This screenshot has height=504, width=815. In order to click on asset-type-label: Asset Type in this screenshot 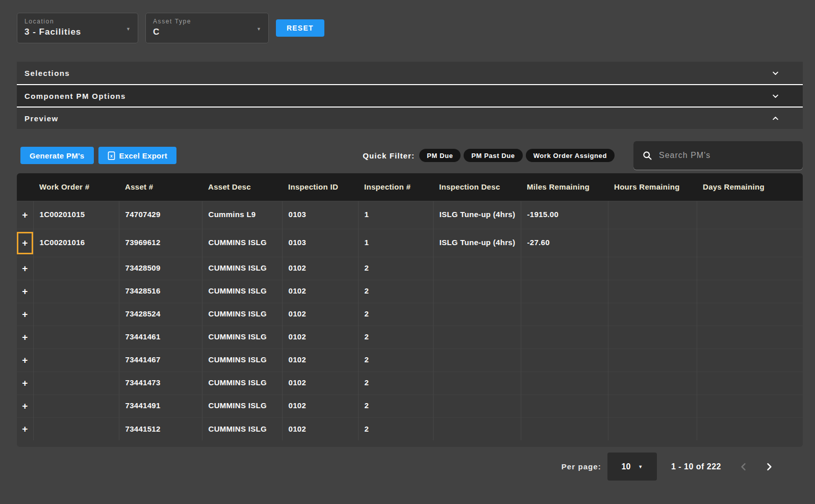, I will do `click(207, 21)`.